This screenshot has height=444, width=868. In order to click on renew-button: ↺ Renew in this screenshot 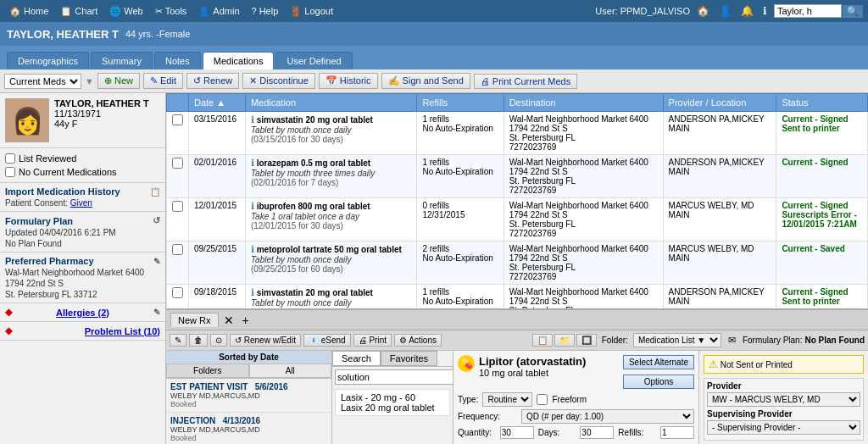, I will do `click(213, 81)`.